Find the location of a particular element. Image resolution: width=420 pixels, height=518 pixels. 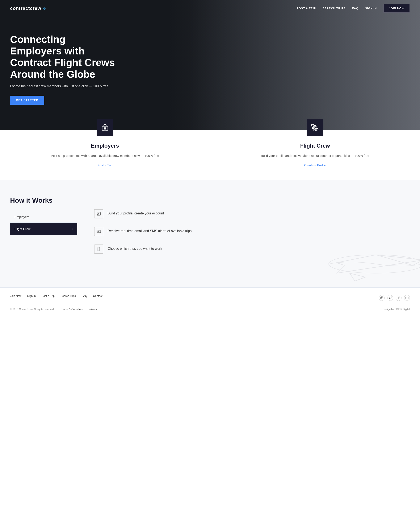

flight-crew-tab-label: Flight Crew is located at coordinates (22, 229).